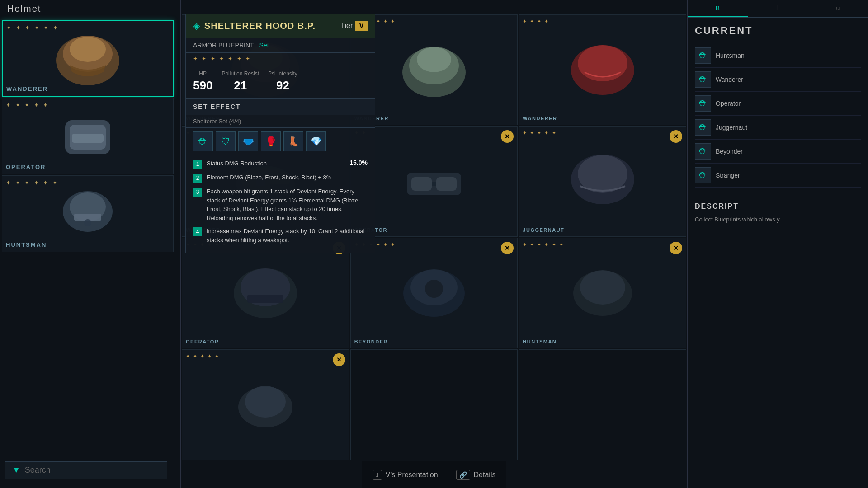 This screenshot has width=868, height=488. Describe the element at coordinates (92, 470) in the screenshot. I see `search-input` at that location.